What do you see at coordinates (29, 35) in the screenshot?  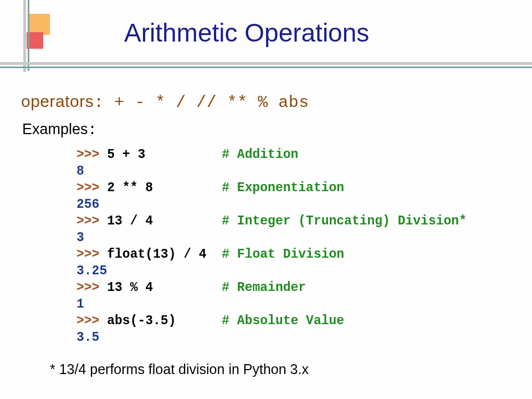 I see `deco-vertical-teal-line` at bounding box center [29, 35].